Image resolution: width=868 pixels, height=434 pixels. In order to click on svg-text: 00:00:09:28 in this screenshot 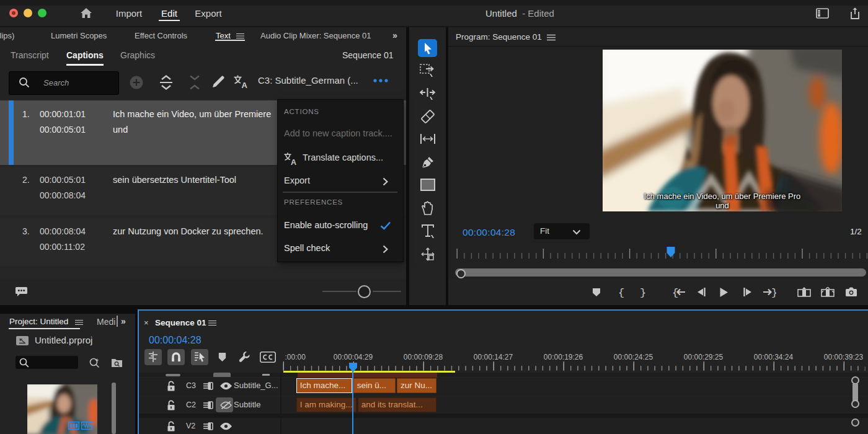, I will do `click(423, 357)`.